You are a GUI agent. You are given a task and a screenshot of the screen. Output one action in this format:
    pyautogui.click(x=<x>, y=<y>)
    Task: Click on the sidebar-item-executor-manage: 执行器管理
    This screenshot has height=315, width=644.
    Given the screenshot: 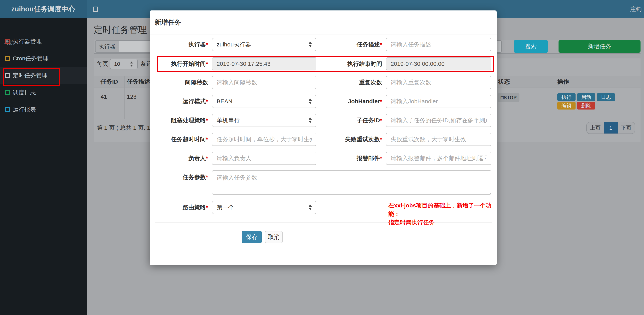 What is the action you would take?
    pyautogui.click(x=44, y=42)
    